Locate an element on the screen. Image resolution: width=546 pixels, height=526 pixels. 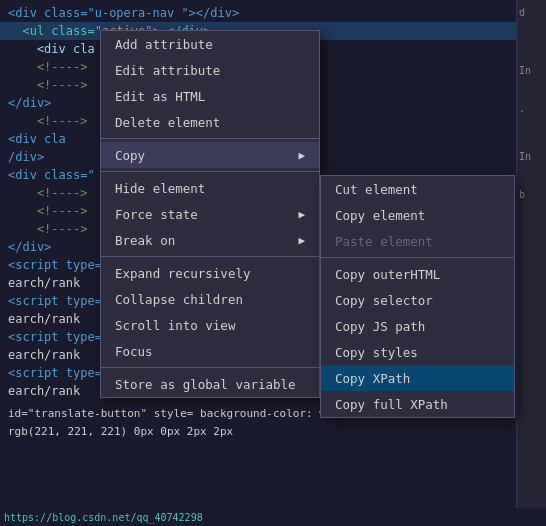
menu-item-scroll-into-view: Scroll into view is located at coordinates (210, 325).